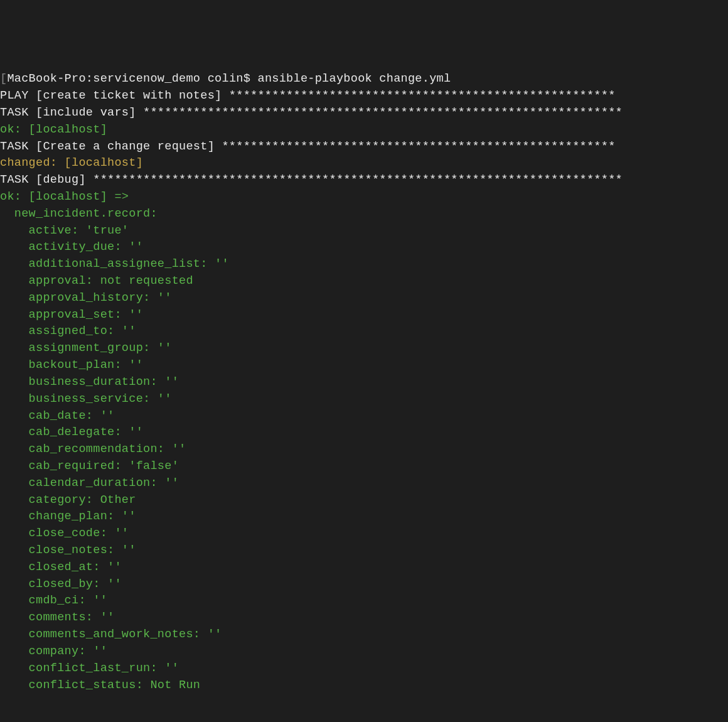  What do you see at coordinates (364, 231) in the screenshot?
I see `record-field: active: 'true'` at bounding box center [364, 231].